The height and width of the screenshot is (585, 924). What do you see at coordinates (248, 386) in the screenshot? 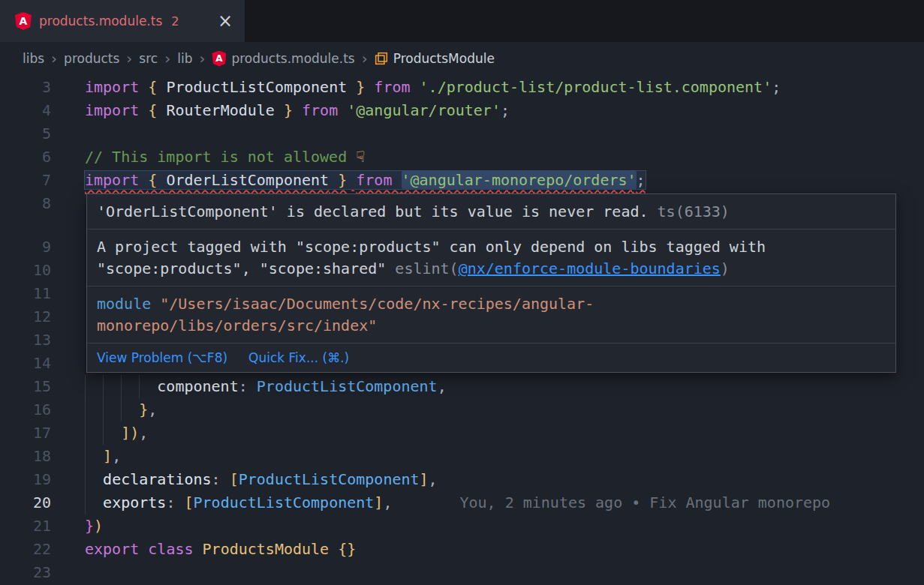
I see `code-token: :` at bounding box center [248, 386].